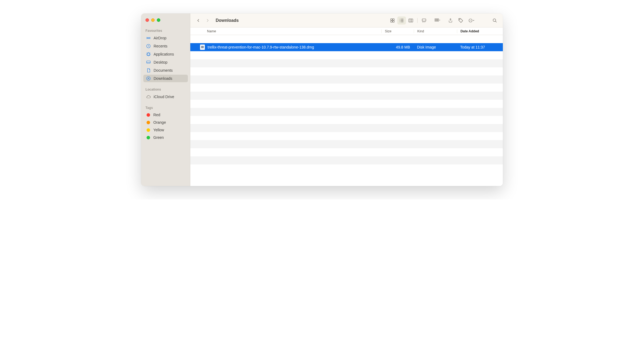  I want to click on sidebar-section-title: Locations, so click(166, 89).